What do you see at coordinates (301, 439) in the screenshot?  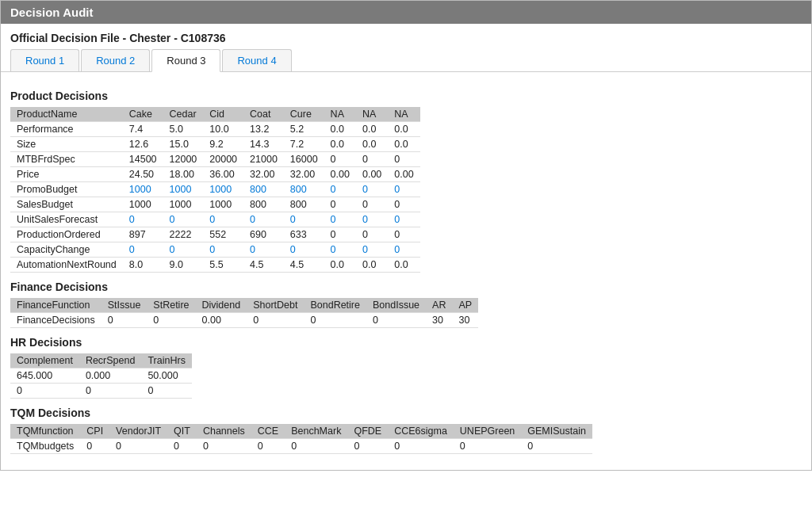 I see `tqm-table: TQMfunction CPI VendorJIT QIT Channels C…` at bounding box center [301, 439].